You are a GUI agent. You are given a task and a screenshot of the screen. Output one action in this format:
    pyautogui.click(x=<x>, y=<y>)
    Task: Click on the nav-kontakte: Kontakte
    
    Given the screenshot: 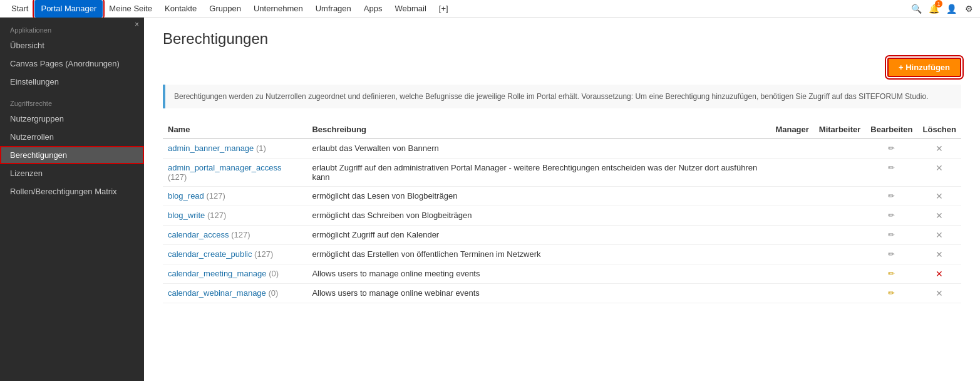 What is the action you would take?
    pyautogui.click(x=180, y=9)
    